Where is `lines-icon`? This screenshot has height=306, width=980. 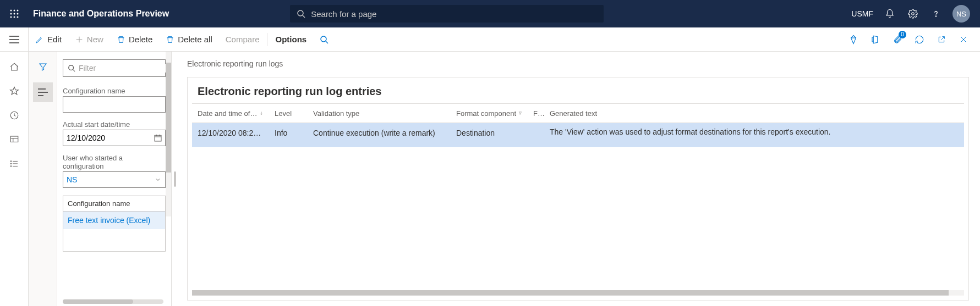 lines-icon is located at coordinates (43, 92).